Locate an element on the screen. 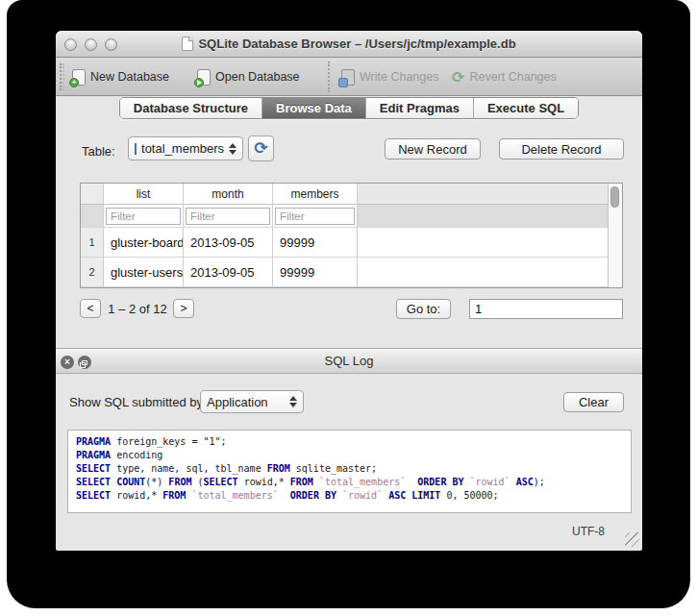  goto-button: Go to: is located at coordinates (423, 309).